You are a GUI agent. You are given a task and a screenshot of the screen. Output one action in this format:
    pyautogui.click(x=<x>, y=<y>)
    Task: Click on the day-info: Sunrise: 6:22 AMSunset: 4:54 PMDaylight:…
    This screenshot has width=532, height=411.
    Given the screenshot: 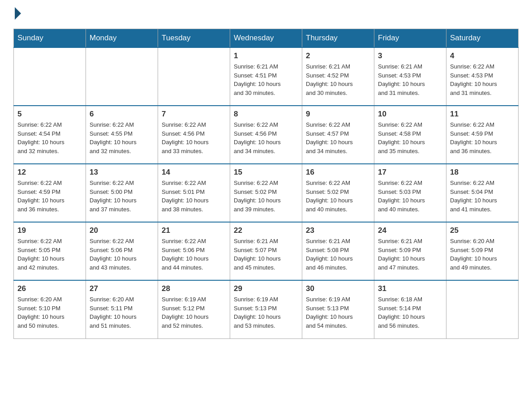 What is the action you would take?
    pyautogui.click(x=50, y=138)
    